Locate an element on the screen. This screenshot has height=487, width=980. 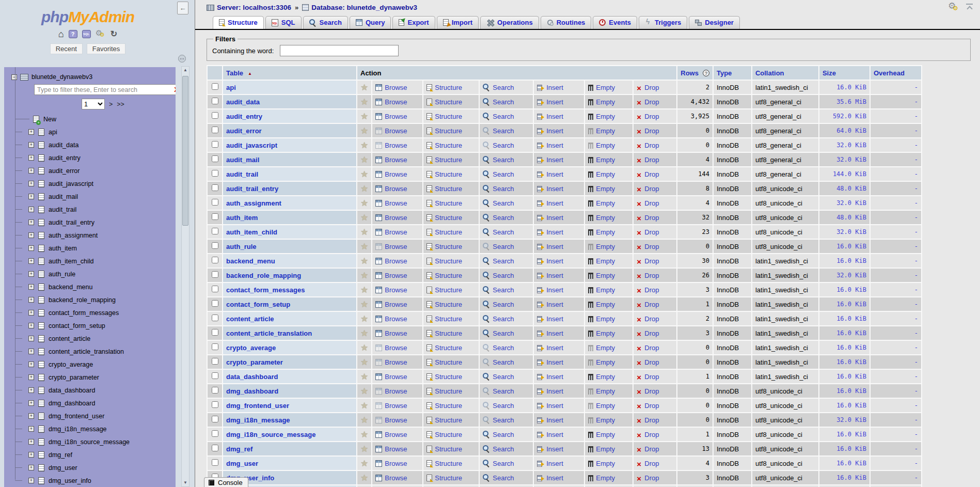
tree-table-item-dmg_ref: + dmg_ref is located at coordinates (90, 454).